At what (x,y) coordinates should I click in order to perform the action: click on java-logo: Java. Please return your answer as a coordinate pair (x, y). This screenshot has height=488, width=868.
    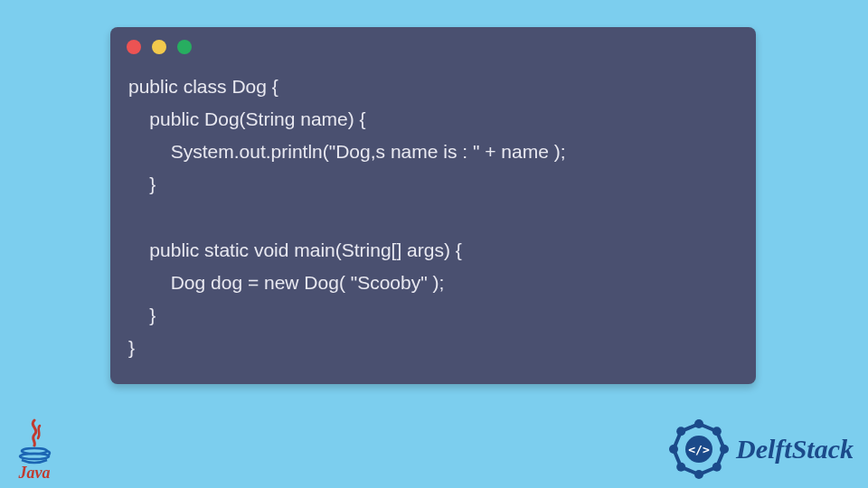
    Looking at the image, I should click on (34, 447).